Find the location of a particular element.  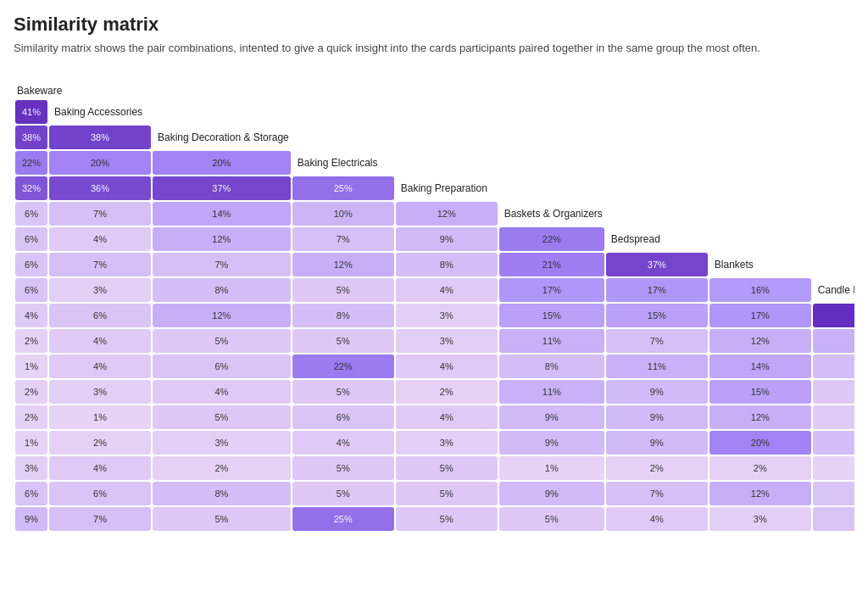

row-label: Baking Electricals is located at coordinates (343, 163).